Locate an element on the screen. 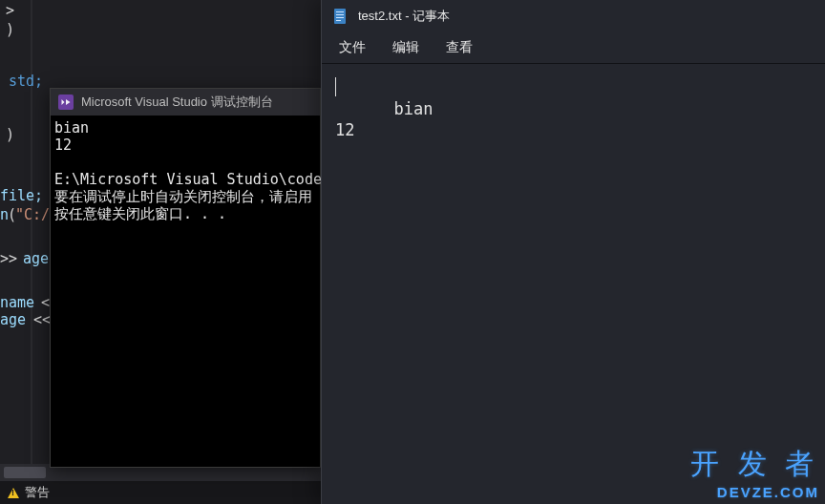 The height and width of the screenshot is (504, 825). console-line: bian is located at coordinates (72, 128).